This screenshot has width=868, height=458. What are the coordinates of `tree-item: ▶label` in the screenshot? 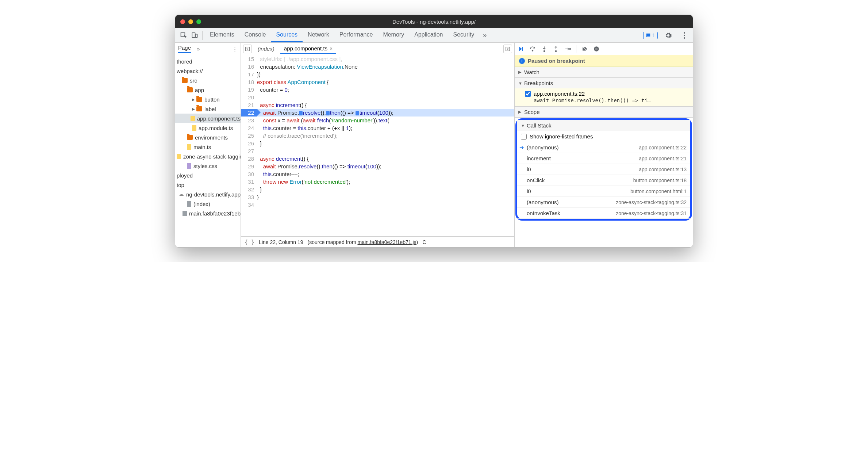 It's located at (208, 109).